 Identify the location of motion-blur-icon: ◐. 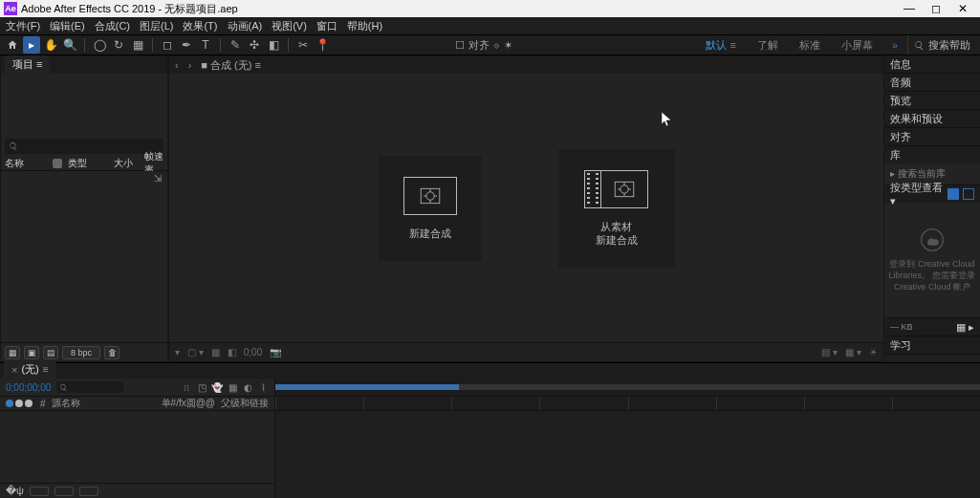
(248, 387).